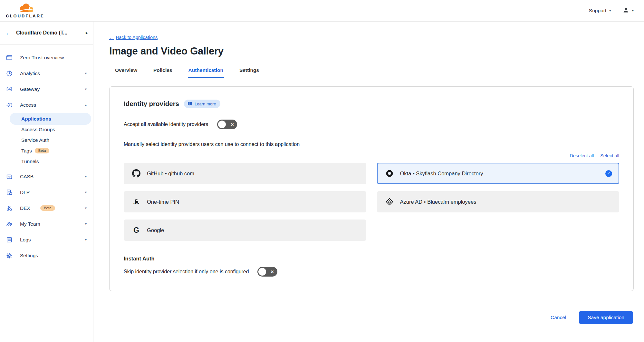 This screenshot has width=644, height=342. Describe the element at coordinates (371, 315) in the screenshot. I see `footer-actions: Cancel Save application` at that location.